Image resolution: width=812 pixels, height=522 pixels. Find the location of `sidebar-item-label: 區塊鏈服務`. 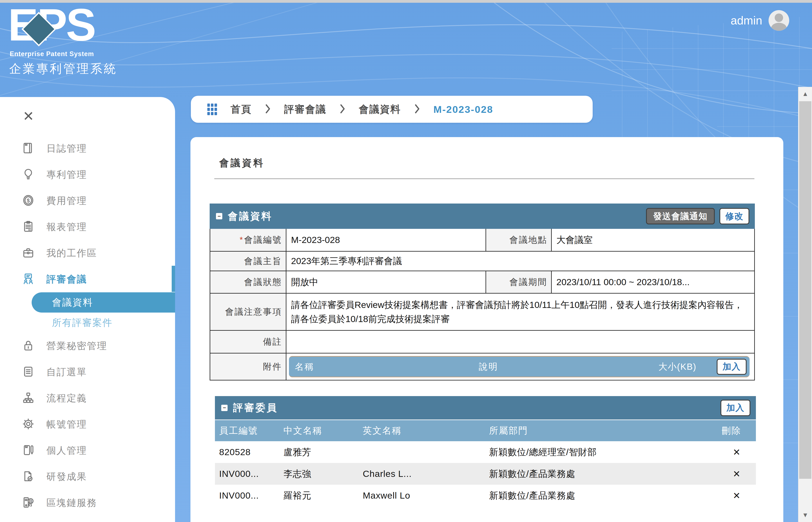

sidebar-item-label: 區塊鏈服務 is located at coordinates (72, 503).